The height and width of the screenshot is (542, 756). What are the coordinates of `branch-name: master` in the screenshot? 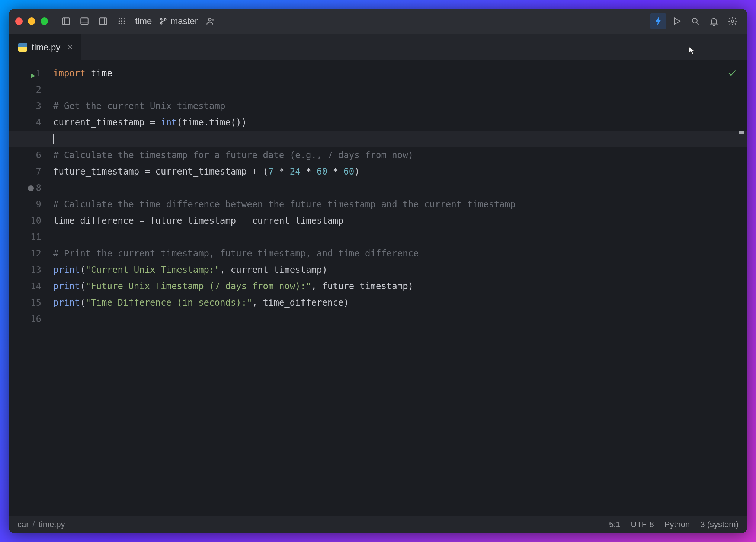 It's located at (184, 21).